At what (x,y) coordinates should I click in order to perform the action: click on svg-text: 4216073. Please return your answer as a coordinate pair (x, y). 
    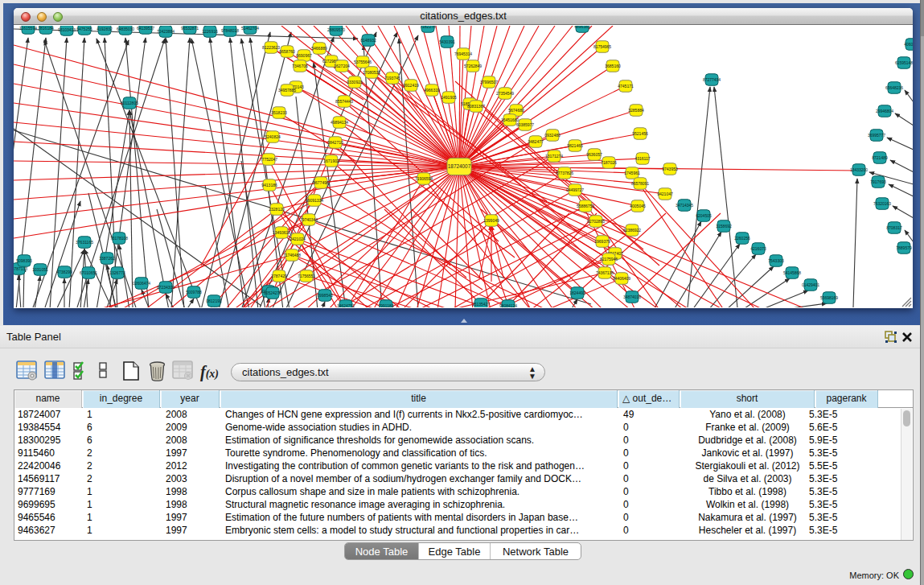
    Looking at the image, I should click on (758, 249).